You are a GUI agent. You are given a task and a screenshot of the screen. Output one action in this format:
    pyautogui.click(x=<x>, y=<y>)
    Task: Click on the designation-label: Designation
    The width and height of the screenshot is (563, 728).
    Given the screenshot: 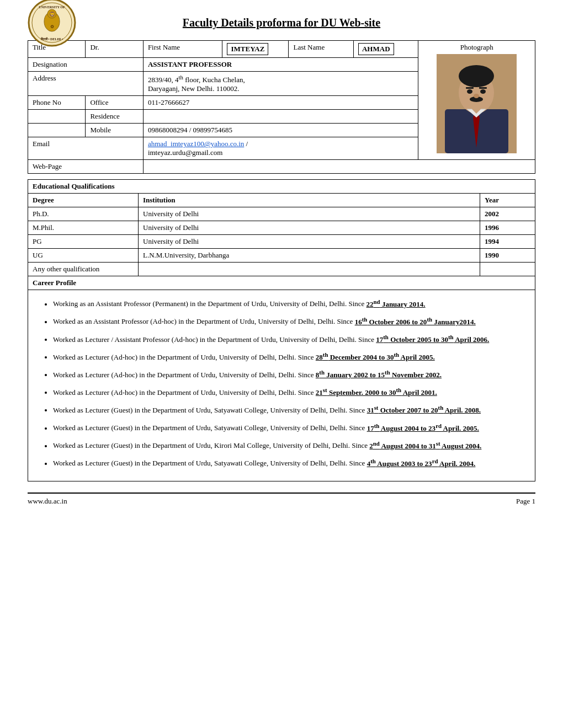 What is the action you would take?
    pyautogui.click(x=86, y=65)
    